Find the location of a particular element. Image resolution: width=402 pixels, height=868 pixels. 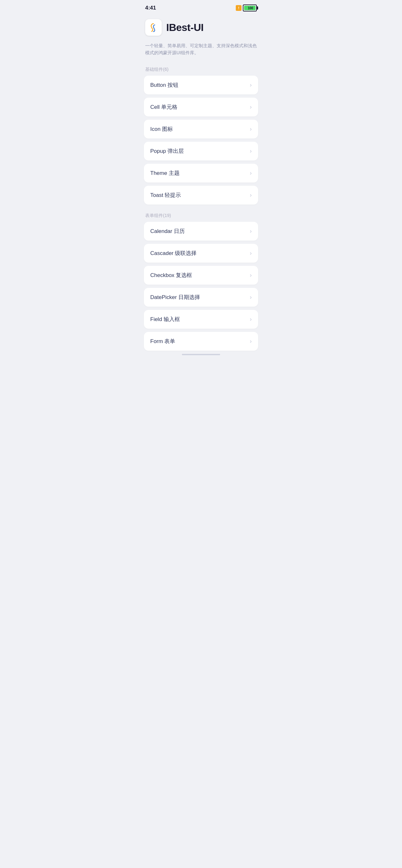

section-header-1: 表单组件(19) is located at coordinates (201, 215).